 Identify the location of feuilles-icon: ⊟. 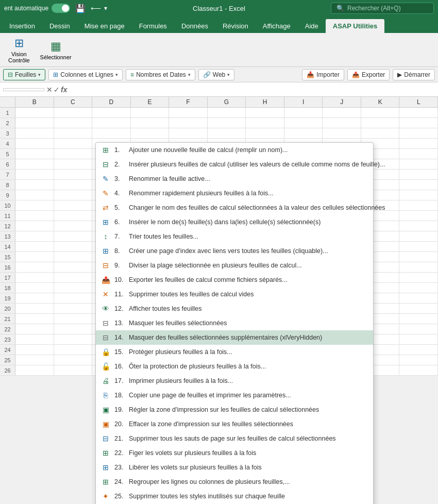
(10, 75).